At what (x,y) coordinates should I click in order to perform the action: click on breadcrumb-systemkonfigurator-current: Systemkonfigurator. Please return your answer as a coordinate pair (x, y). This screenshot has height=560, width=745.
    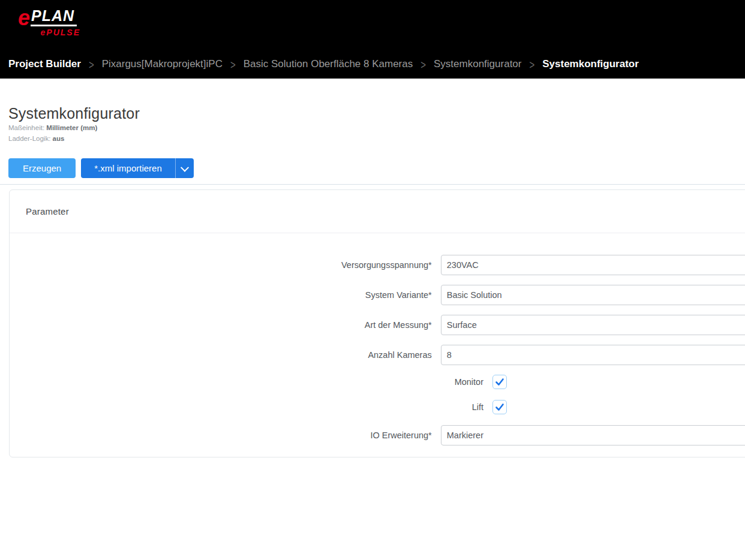
    Looking at the image, I should click on (590, 64).